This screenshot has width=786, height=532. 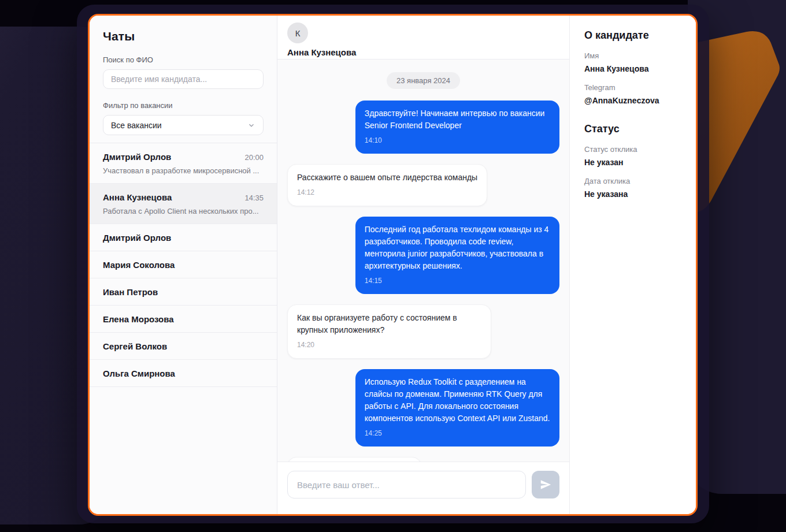 What do you see at coordinates (183, 105) in the screenshot?
I see `vacancy-filter-label: Фильтр по вакансии` at bounding box center [183, 105].